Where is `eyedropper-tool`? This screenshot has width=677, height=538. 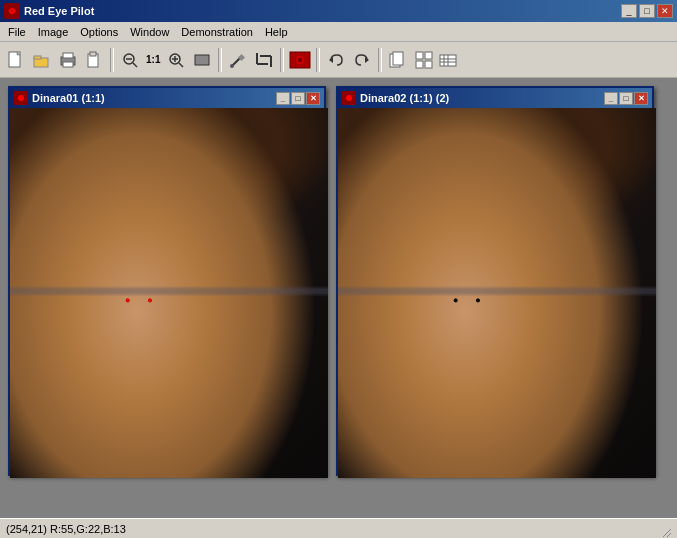
eyedropper-tool is located at coordinates (238, 60).